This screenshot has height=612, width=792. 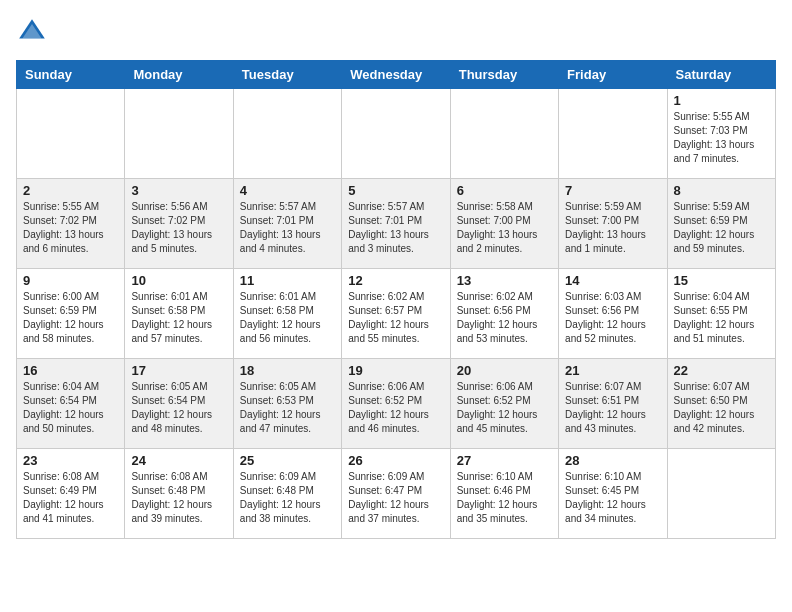 I want to click on day-number: 26, so click(x=396, y=460).